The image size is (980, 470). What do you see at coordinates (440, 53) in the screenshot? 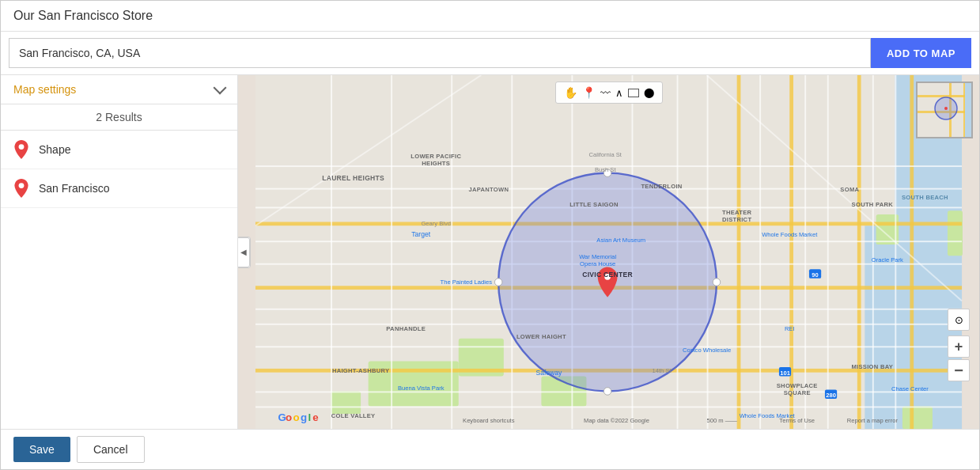
I see `search-input` at bounding box center [440, 53].